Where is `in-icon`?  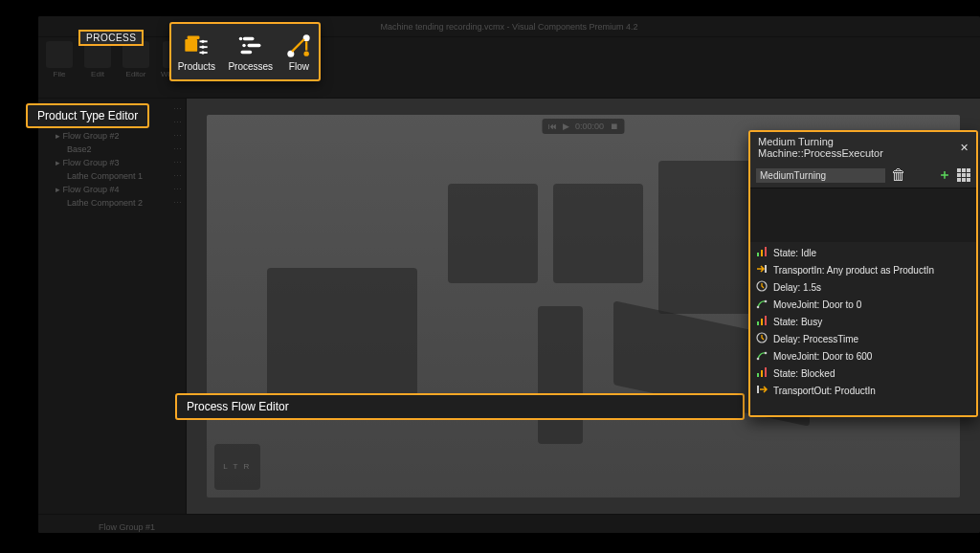 in-icon is located at coordinates (762, 270).